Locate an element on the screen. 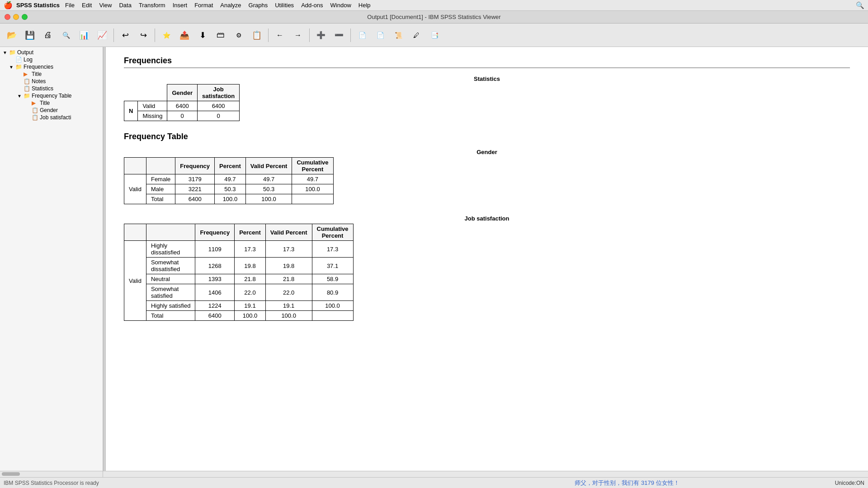  menu-view: View is located at coordinates (105, 5).